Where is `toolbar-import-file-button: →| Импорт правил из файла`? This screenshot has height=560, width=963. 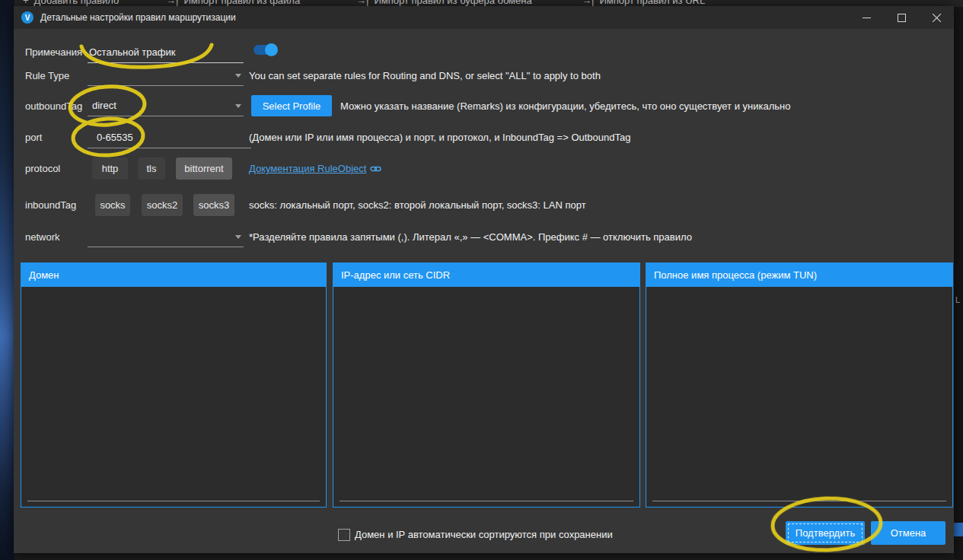 toolbar-import-file-button: →| Импорт правил из файла is located at coordinates (233, 3).